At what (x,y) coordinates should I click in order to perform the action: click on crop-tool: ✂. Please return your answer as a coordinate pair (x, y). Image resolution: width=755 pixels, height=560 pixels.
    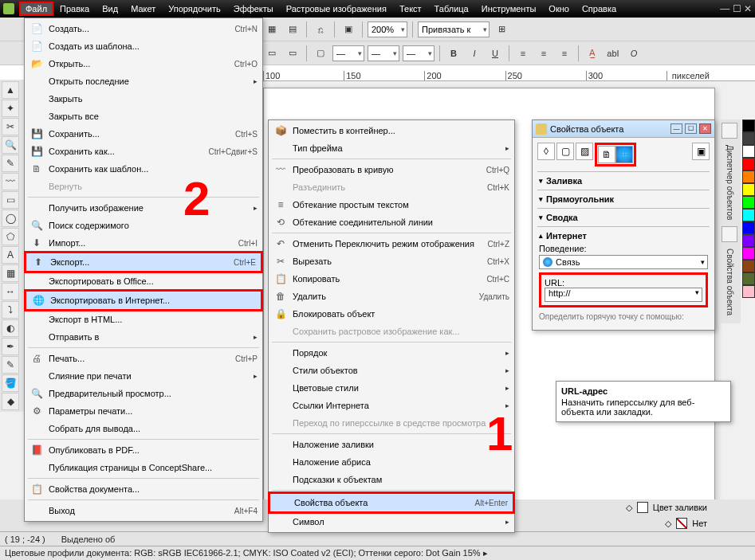
    Looking at the image, I should click on (10, 127).